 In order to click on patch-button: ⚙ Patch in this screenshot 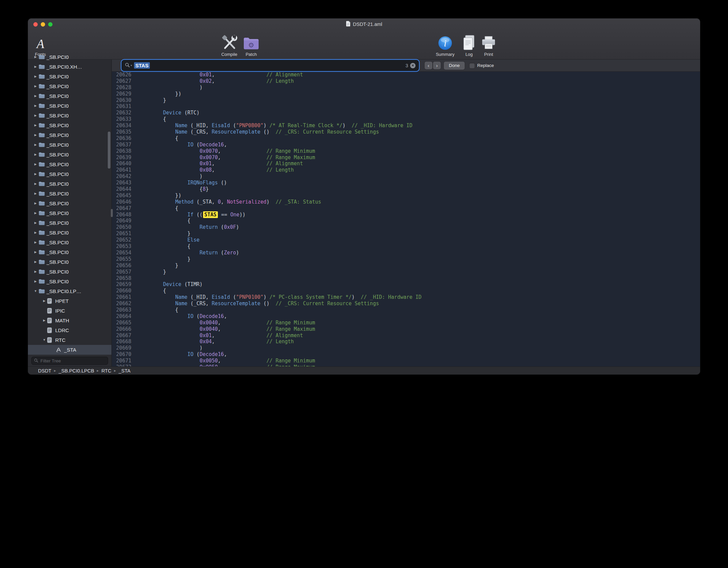, I will do `click(251, 44)`.